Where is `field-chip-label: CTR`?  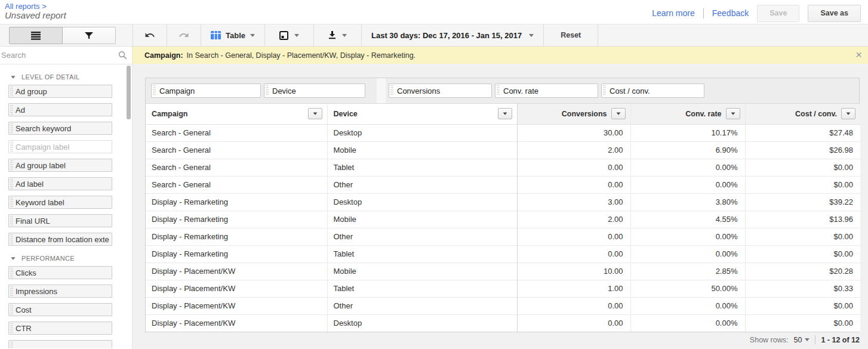 field-chip-label: CTR is located at coordinates (24, 328).